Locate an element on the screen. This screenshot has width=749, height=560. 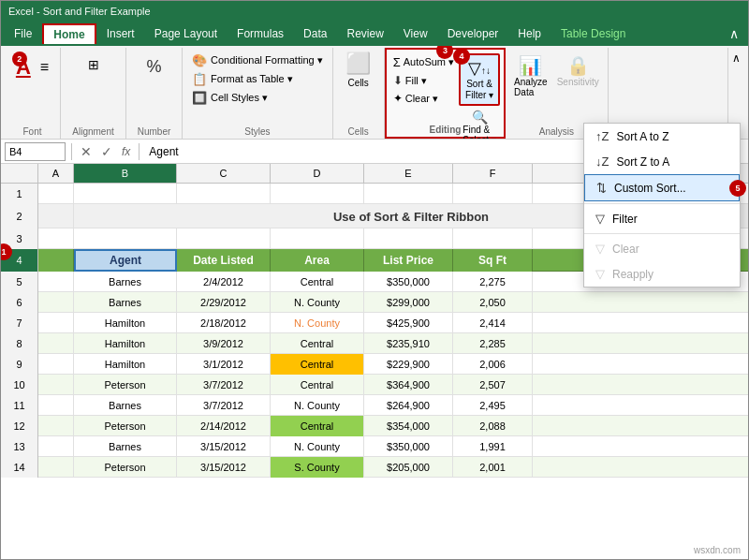
font-button: A 2 is located at coordinates (23, 67).